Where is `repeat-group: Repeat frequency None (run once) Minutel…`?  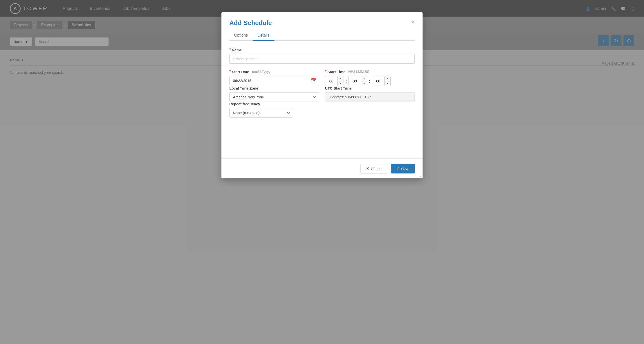 repeat-group: Repeat frequency None (run once) Minutel… is located at coordinates (322, 110).